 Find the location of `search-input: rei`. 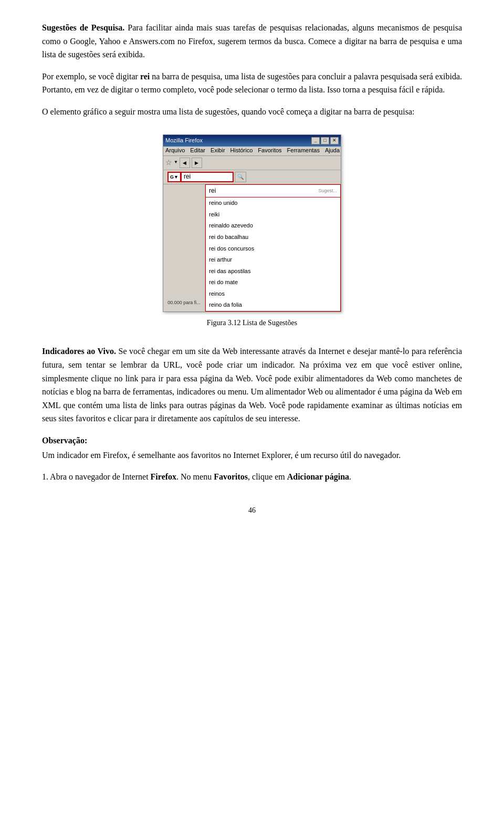

search-input: rei is located at coordinates (207, 177).